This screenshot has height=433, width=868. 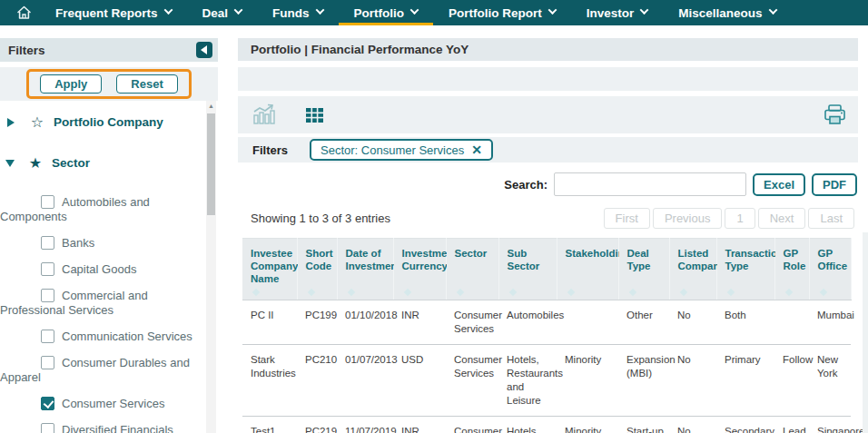 What do you see at coordinates (109, 314) in the screenshot?
I see `sector-options-list: Automobiles and ComponentsBanksCapital G…` at bounding box center [109, 314].